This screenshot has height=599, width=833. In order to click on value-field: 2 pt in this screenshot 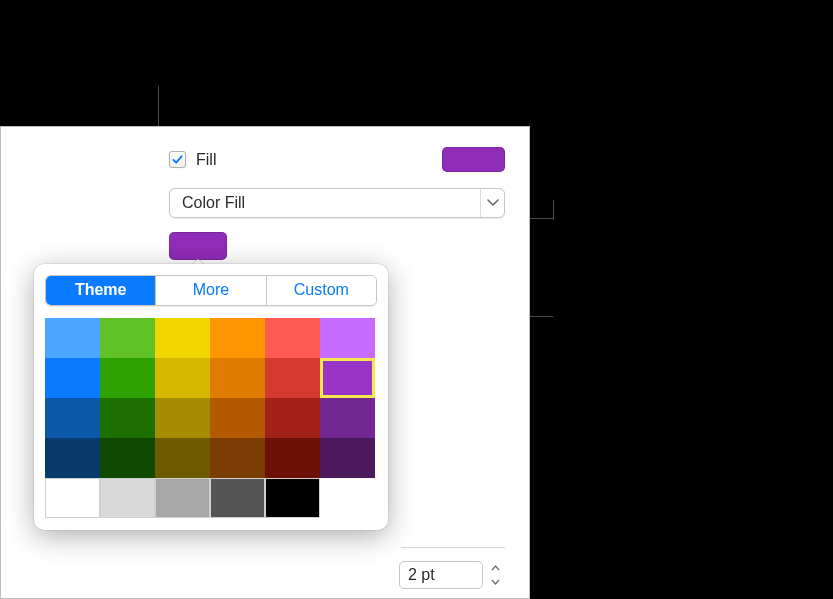, I will do `click(441, 575)`.